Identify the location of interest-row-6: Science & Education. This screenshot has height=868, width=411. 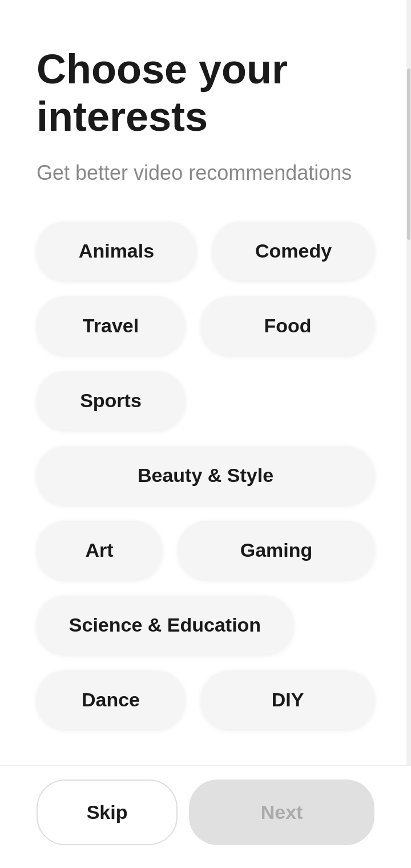
(206, 625).